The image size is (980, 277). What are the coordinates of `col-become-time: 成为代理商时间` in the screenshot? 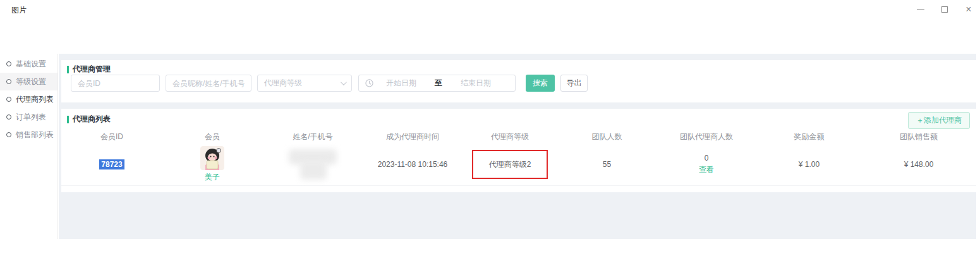 It's located at (413, 137).